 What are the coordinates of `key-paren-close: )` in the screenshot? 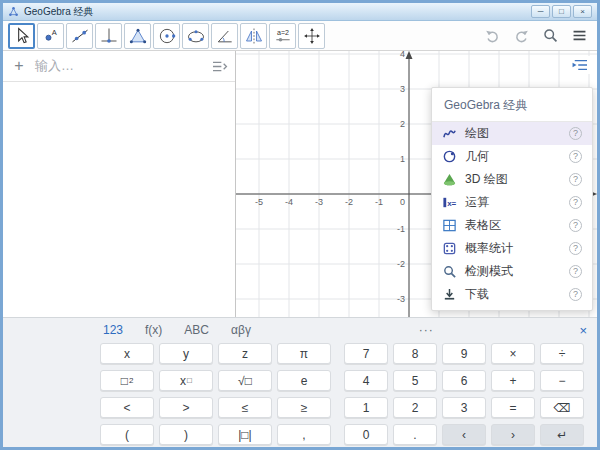 It's located at (186, 434).